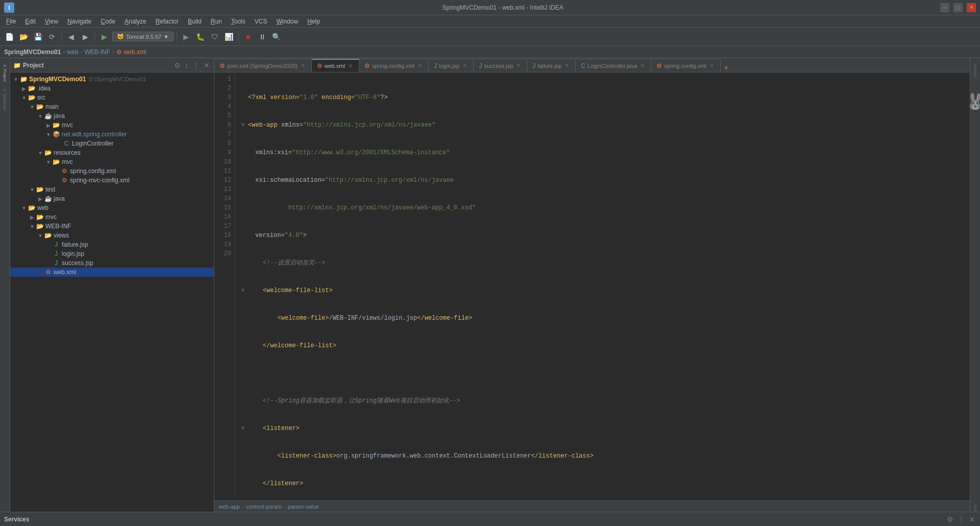 The image size is (980, 526). What do you see at coordinates (602, 263) in the screenshot?
I see `code-line-7: <!--设置启动首页-->` at bounding box center [602, 263].